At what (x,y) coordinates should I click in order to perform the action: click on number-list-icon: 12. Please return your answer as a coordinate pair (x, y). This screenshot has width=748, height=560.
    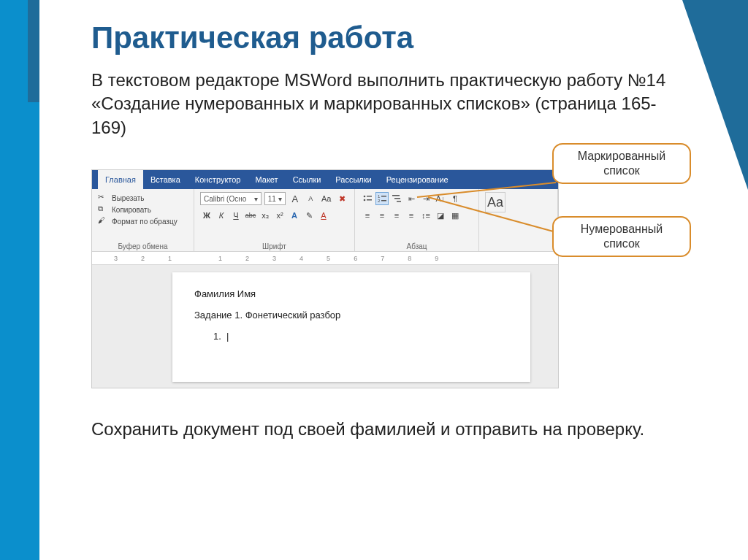
    Looking at the image, I should click on (382, 199).